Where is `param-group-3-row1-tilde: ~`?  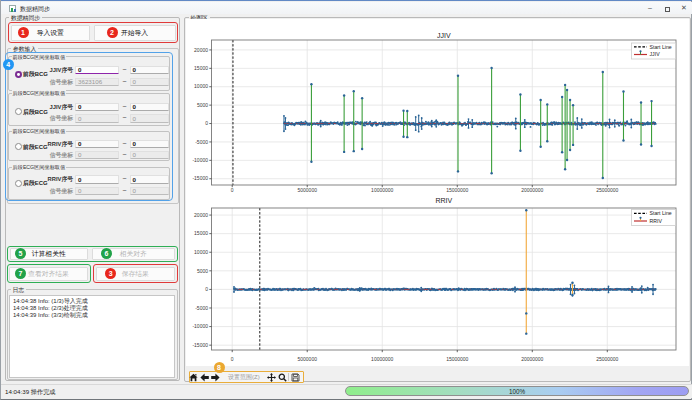 param-group-3-row1-tilde: ~ is located at coordinates (124, 179).